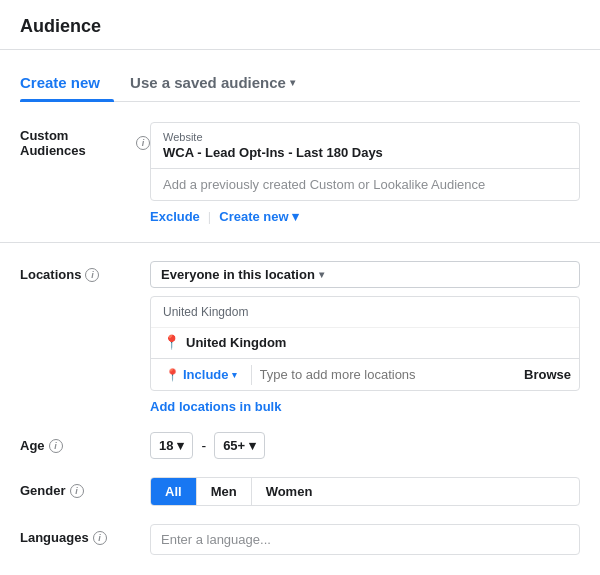 The height and width of the screenshot is (575, 600). I want to click on languages-label: Languages i, so click(85, 534).